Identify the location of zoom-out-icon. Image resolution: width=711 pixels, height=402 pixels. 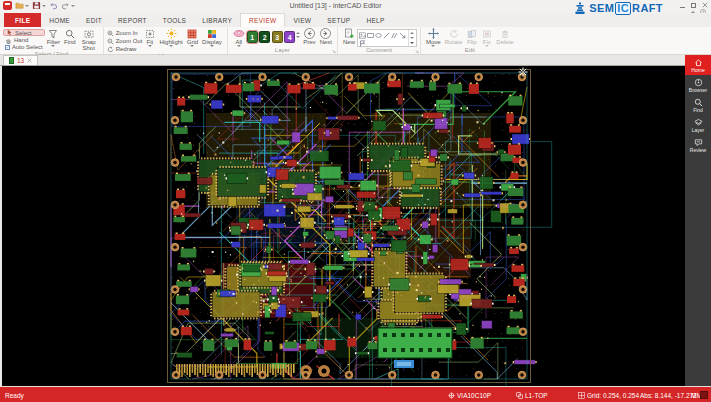
(110, 42).